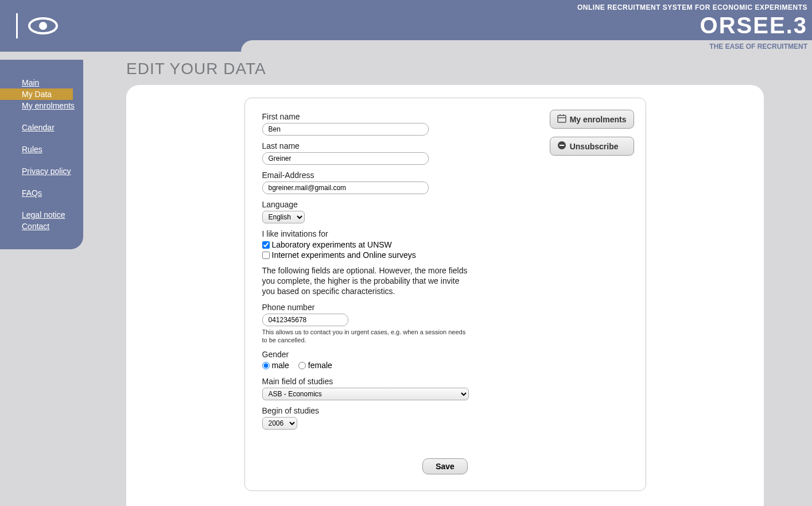 The width and height of the screenshot is (812, 506). I want to click on sidebar-item-label: Legal notice, so click(44, 215).